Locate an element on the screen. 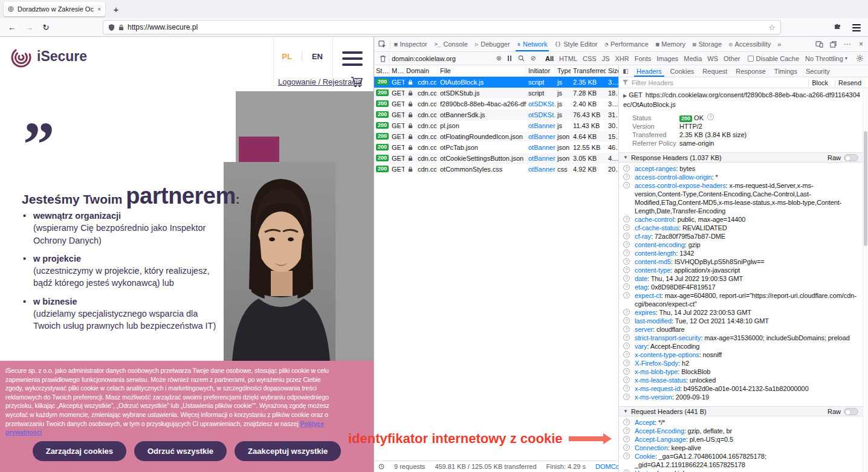 This screenshot has height=472, width=868. cookie-consent-button: Odrzuć wszystkie is located at coordinates (180, 451).